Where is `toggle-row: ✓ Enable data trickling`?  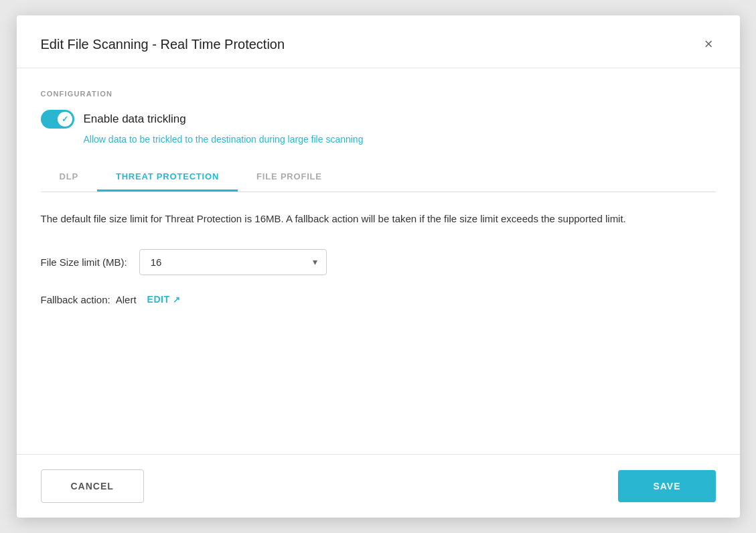
toggle-row: ✓ Enable data trickling is located at coordinates (378, 119).